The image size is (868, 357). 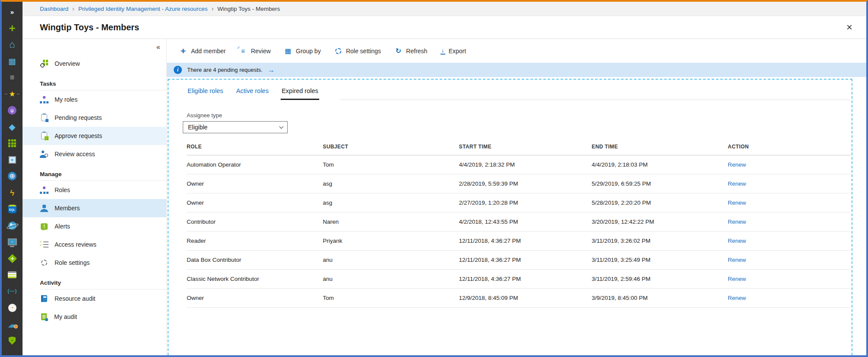 I want to click on breadcrumb: Dashboard›Privileged Identity Management…, so click(x=444, y=9).